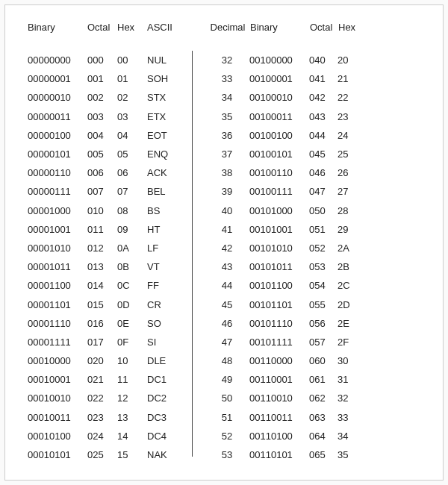  Describe the element at coordinates (164, 248) in the screenshot. I see `cell-ascii: LF` at that location.